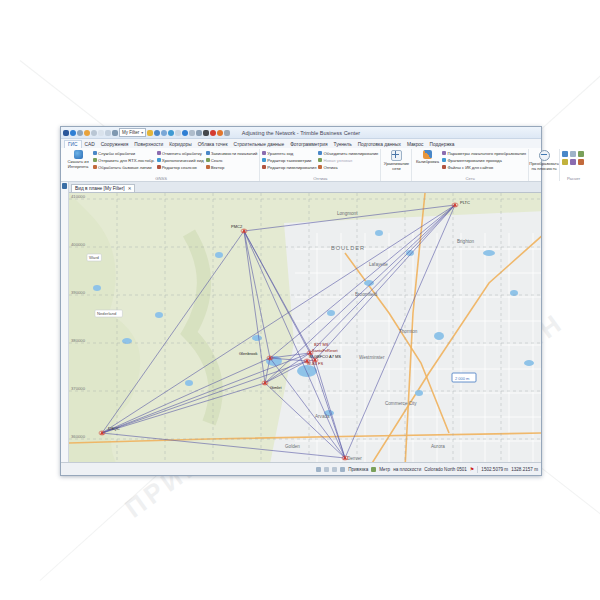  What do you see at coordinates (180, 167) in the screenshot?
I see `ribbon-button: Редактор сеансов` at bounding box center [180, 167].